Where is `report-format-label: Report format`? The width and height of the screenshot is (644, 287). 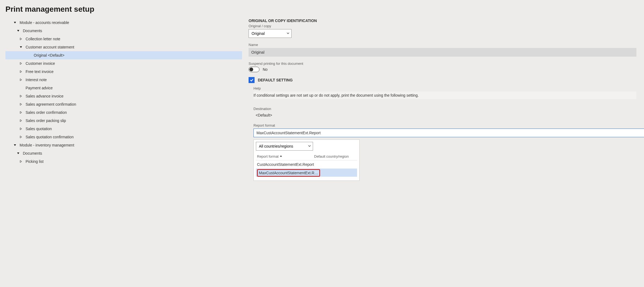 report-format-label: Report format is located at coordinates (445, 125).